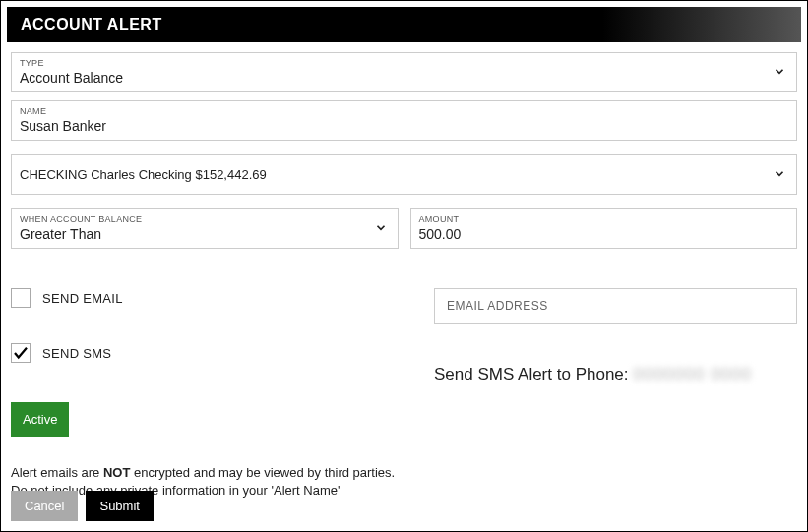  I want to click on sms-info-text: Send SMS Alert to Phone: 0000000 0000, so click(616, 375).